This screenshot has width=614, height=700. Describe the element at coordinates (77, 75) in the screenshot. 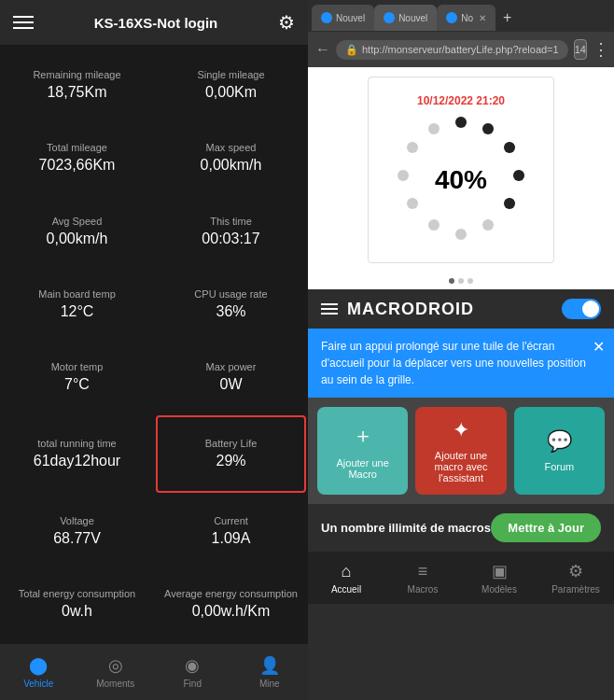

I see `stat-label: Remaining mileage` at that location.